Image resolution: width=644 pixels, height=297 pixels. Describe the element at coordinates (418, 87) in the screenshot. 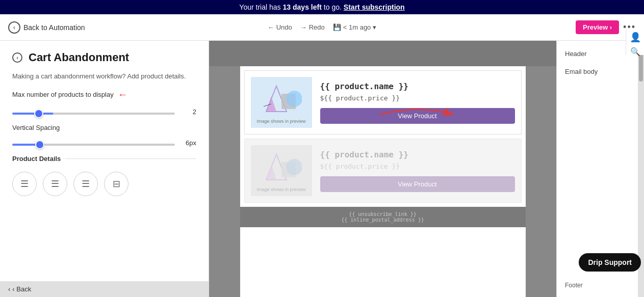

I see `product-name-1: {{ product.name }}` at that location.